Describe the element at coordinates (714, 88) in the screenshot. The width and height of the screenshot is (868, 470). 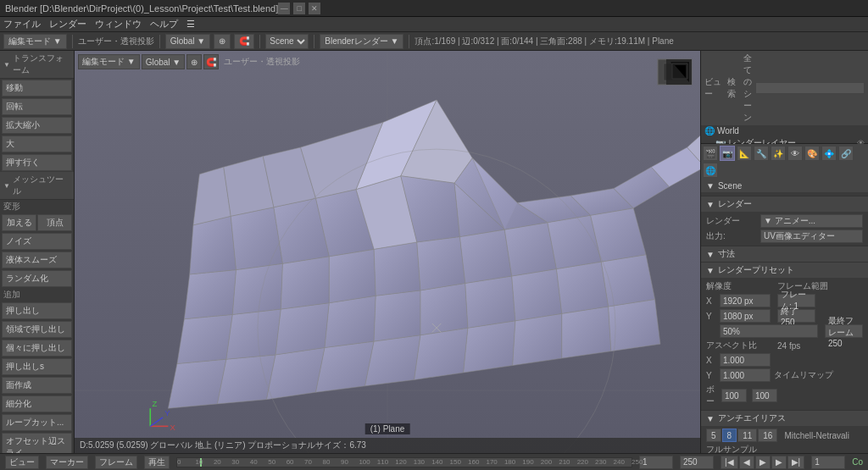
I see `outliner-view-btn: ビュー` at that location.